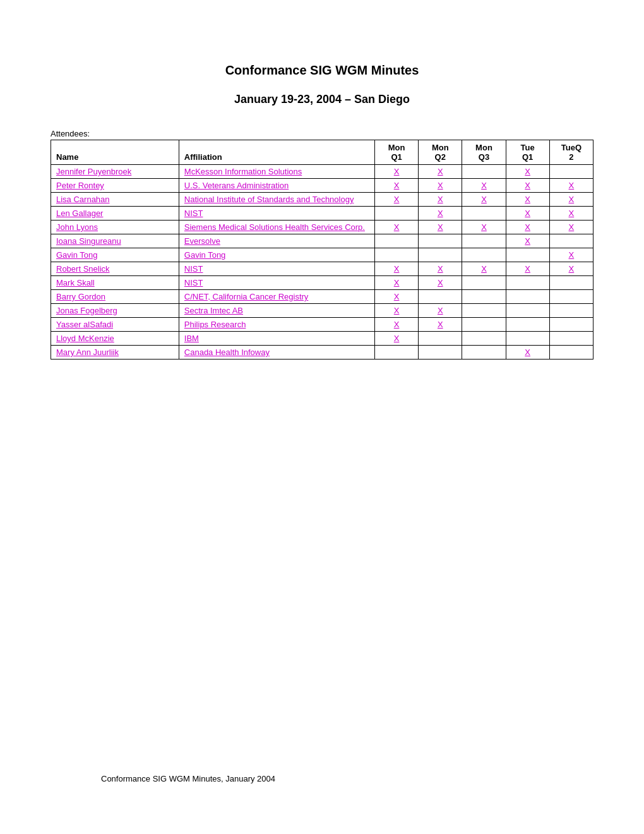 The width and height of the screenshot is (644, 834). I want to click on table-row: Mark SkallNISTXX, so click(322, 283).